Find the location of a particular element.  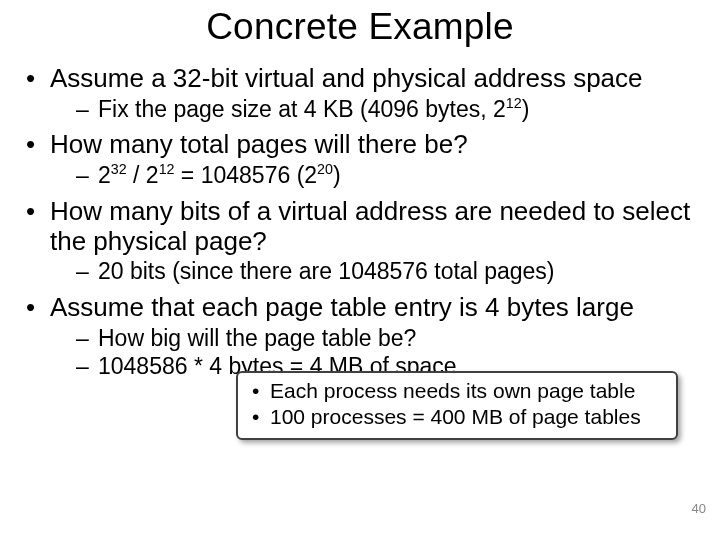

callout-line-2: 100 processes = 400 MB of page tables is located at coordinates (457, 417).